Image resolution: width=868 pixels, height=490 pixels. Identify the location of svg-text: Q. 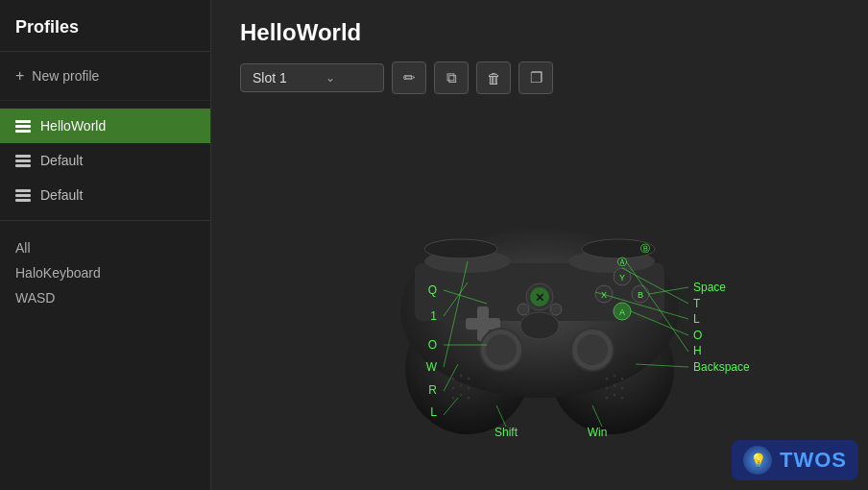
(432, 290).